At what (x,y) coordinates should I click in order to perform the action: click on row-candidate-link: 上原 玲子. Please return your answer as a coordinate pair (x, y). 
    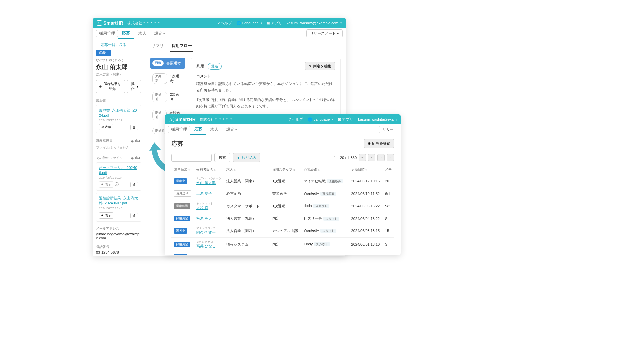
    Looking at the image, I should click on (204, 193).